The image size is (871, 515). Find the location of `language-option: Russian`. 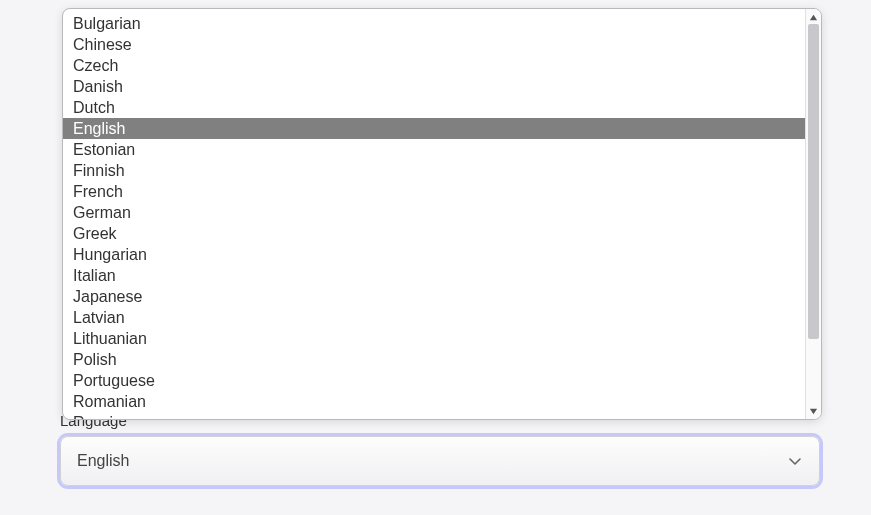

language-option: Russian is located at coordinates (434, 416).